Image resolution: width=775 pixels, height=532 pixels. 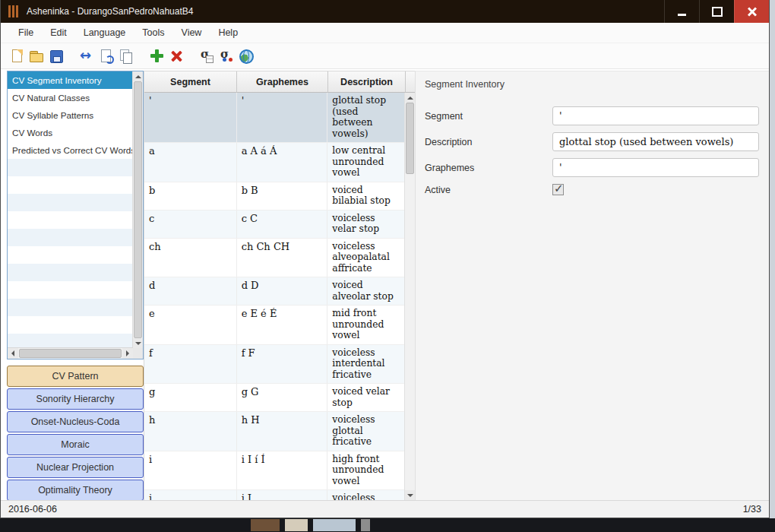 I want to click on graphemes-cell: g G, so click(x=283, y=397).